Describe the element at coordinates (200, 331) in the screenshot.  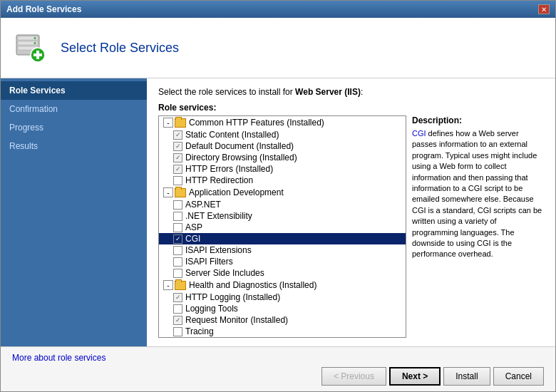
I see `label-tracing: Tracing` at that location.